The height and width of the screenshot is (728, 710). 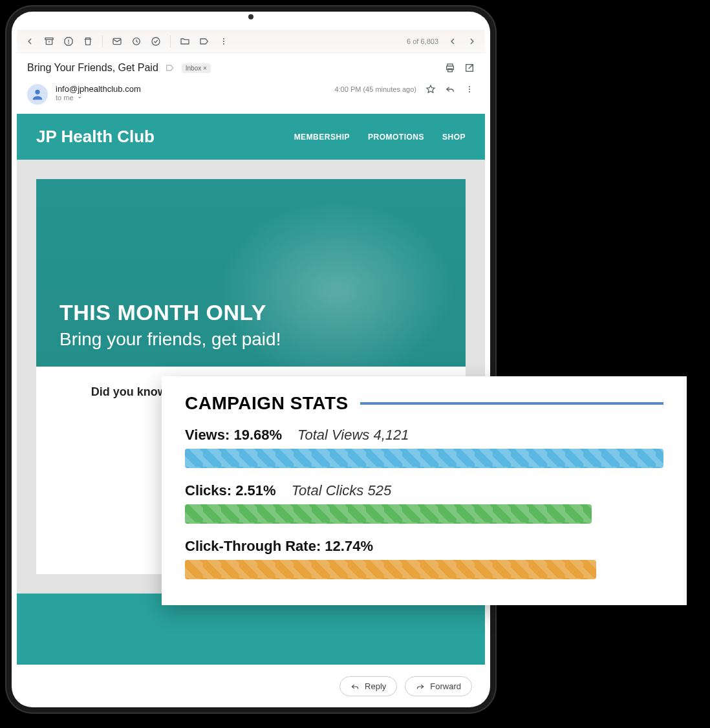 What do you see at coordinates (375, 89) in the screenshot?
I see `email-time: 4:00 PM (45 minutes ago)` at bounding box center [375, 89].